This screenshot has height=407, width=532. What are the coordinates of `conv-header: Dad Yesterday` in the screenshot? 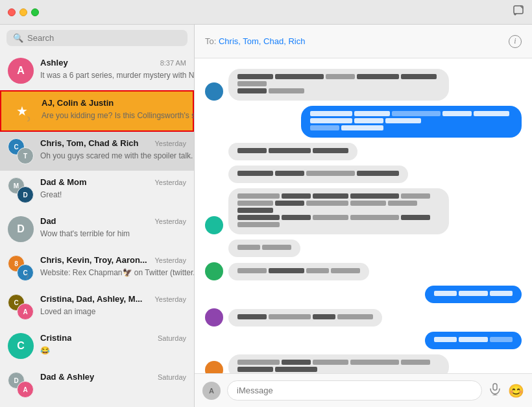 It's located at (113, 221).